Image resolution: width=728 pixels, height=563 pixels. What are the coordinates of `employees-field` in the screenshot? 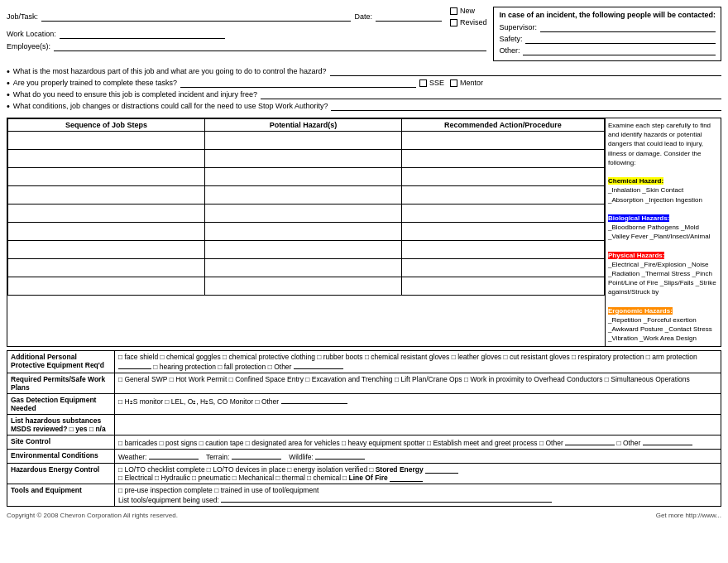 It's located at (270, 46).